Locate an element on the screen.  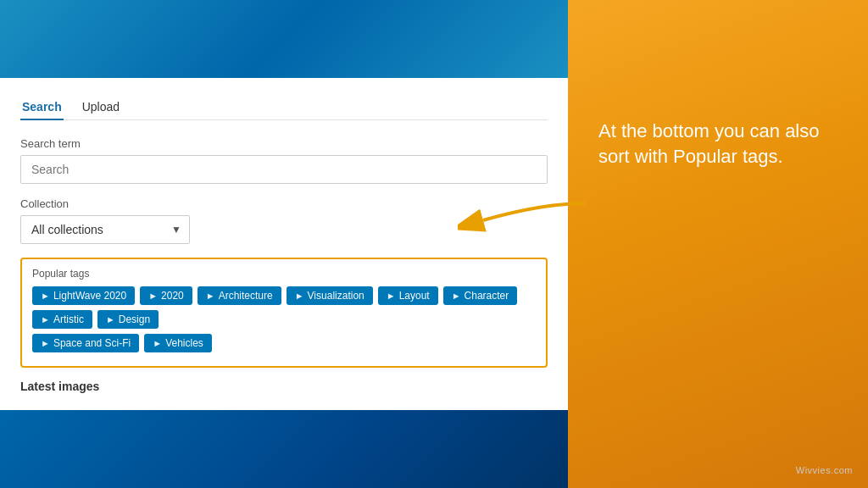
popular-tags-section: Popular tags ► LightWave 2020 ► 2020 ► A… is located at coordinates (284, 313).